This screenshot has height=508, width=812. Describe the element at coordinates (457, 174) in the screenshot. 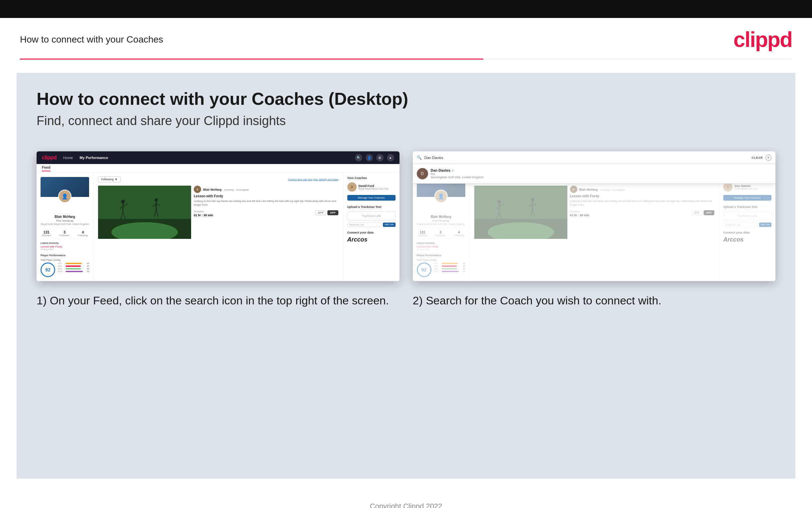

I see `result-badge: Pro` at that location.